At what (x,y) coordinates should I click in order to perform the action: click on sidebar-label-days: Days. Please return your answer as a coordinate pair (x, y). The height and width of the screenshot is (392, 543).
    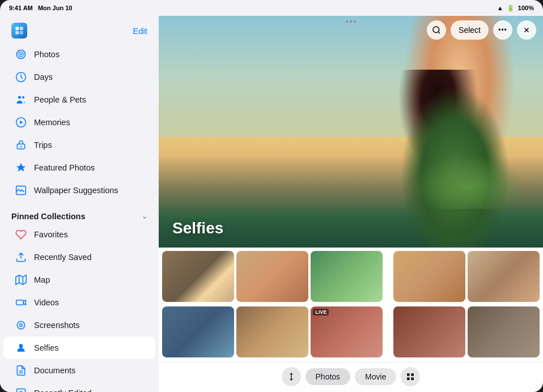
    Looking at the image, I should click on (43, 77).